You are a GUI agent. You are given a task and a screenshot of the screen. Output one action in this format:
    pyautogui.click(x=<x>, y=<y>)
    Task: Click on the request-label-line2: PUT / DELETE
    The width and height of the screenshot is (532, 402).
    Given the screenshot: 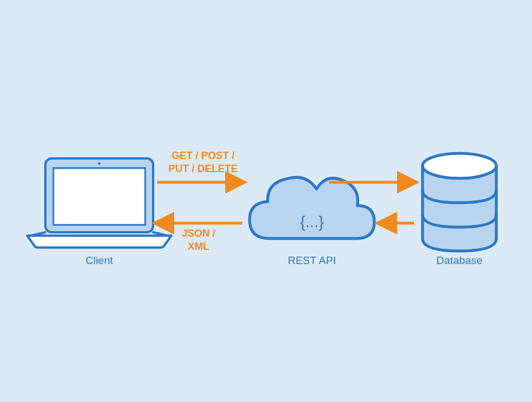 What is the action you would take?
    pyautogui.click(x=203, y=169)
    